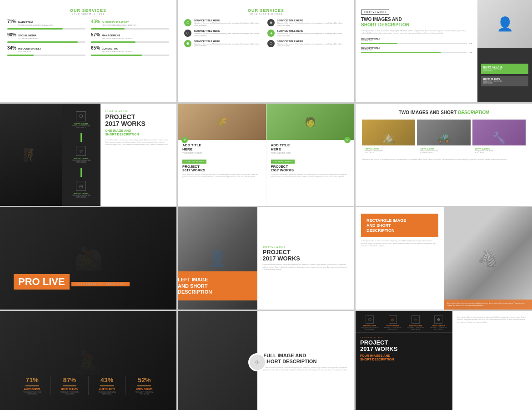  Describe the element at coordinates (257, 362) in the screenshot. I see `circle-icon: ✈` at that location.